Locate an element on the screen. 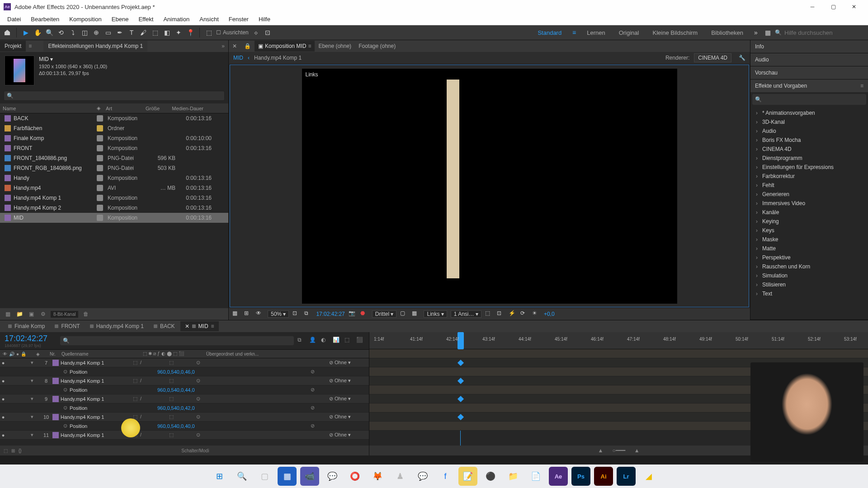 The width and height of the screenshot is (868, 488). zoom-dropdown: 50% ▾ is located at coordinates (278, 314).